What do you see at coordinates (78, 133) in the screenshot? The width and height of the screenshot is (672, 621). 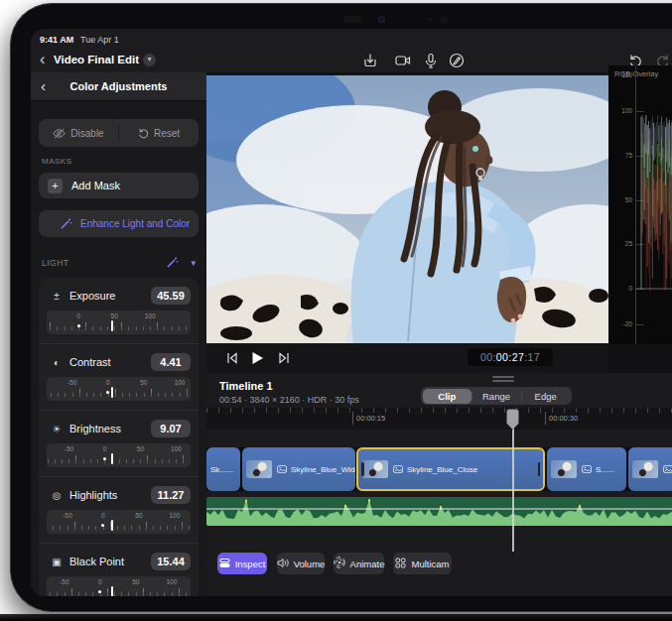 I see `disable-button: Disable` at bounding box center [78, 133].